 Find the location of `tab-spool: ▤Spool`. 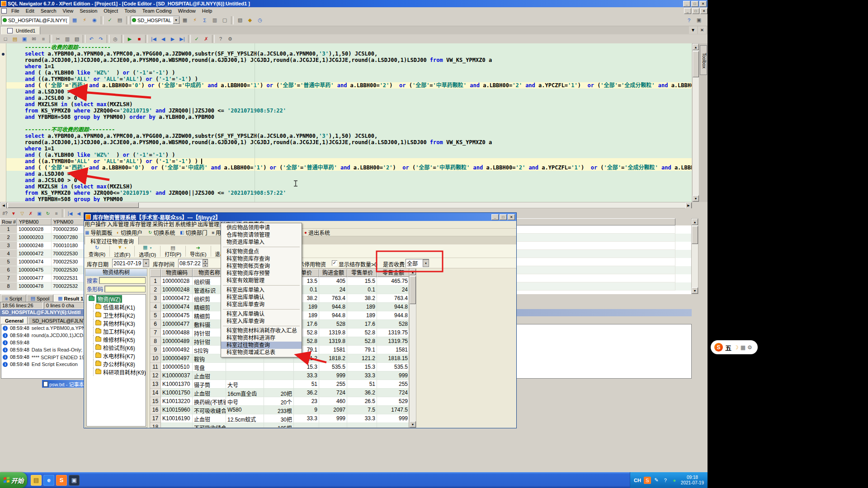

tab-spool: ▤Spool is located at coordinates (40, 298).